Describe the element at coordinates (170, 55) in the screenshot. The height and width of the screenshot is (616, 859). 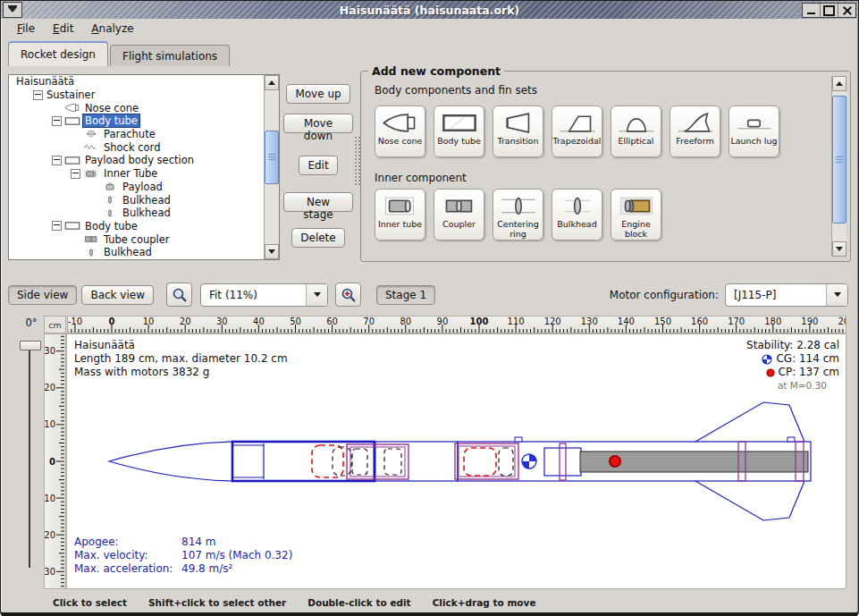
I see `tab-flight-simulations: Flight simulations` at that location.